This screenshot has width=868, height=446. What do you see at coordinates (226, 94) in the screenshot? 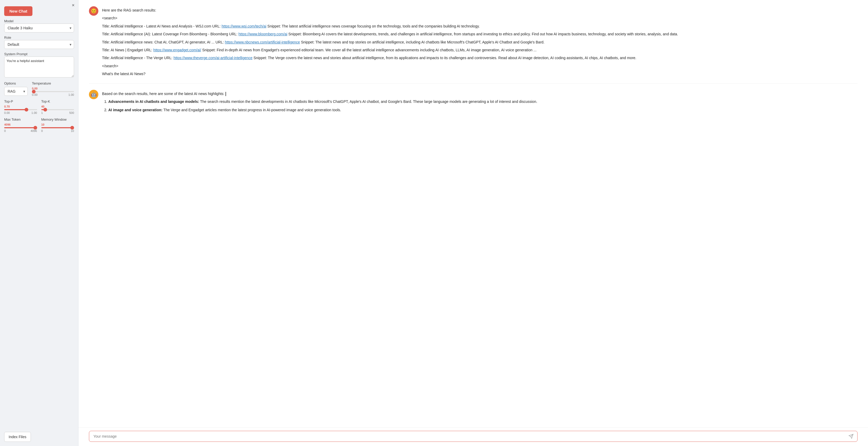
I see `cursor-indicator` at bounding box center [226, 94].